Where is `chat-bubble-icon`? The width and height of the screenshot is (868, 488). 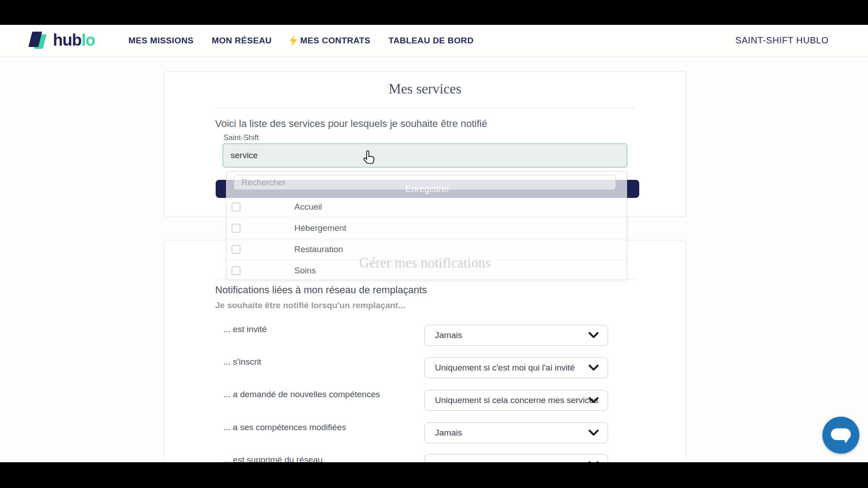 chat-bubble-icon is located at coordinates (841, 435).